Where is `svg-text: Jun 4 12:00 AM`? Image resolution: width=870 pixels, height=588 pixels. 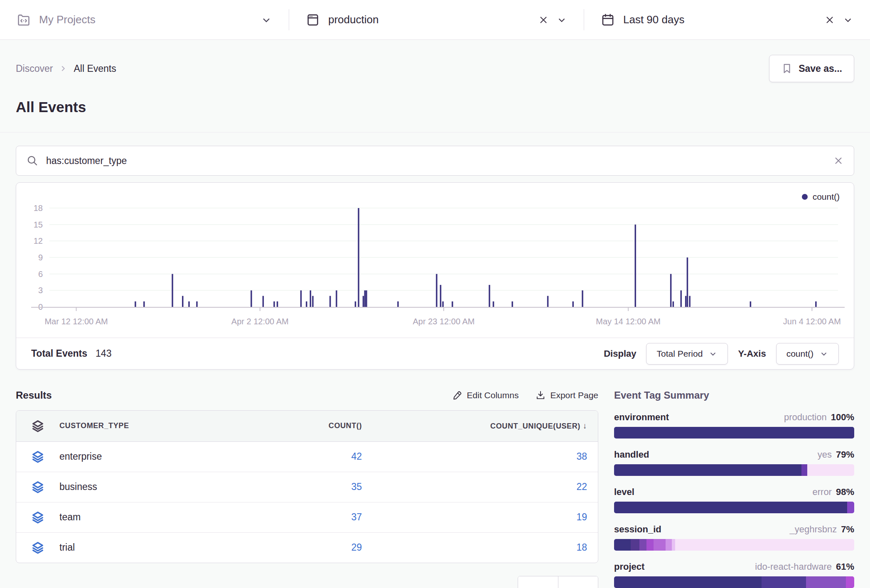
svg-text: Jun 4 12:00 AM is located at coordinates (812, 321).